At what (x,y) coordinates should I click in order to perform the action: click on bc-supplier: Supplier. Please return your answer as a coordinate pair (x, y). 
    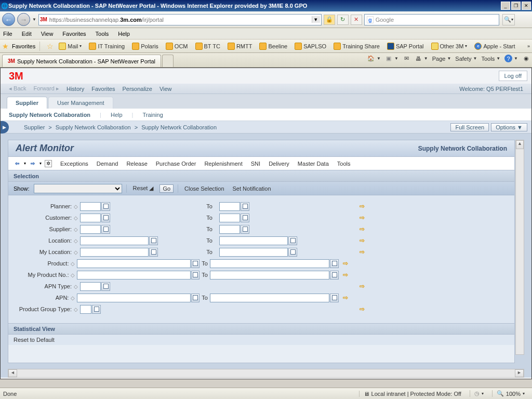
    Looking at the image, I should click on (34, 127).